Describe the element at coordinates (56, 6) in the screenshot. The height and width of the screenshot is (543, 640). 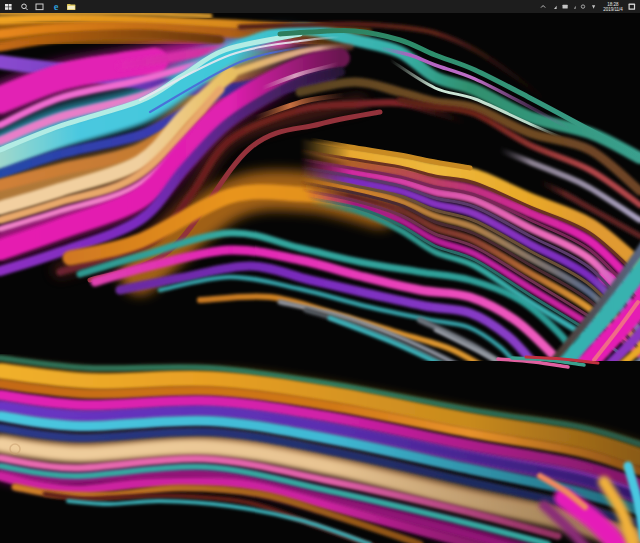
I see `svg-text: e` at that location.